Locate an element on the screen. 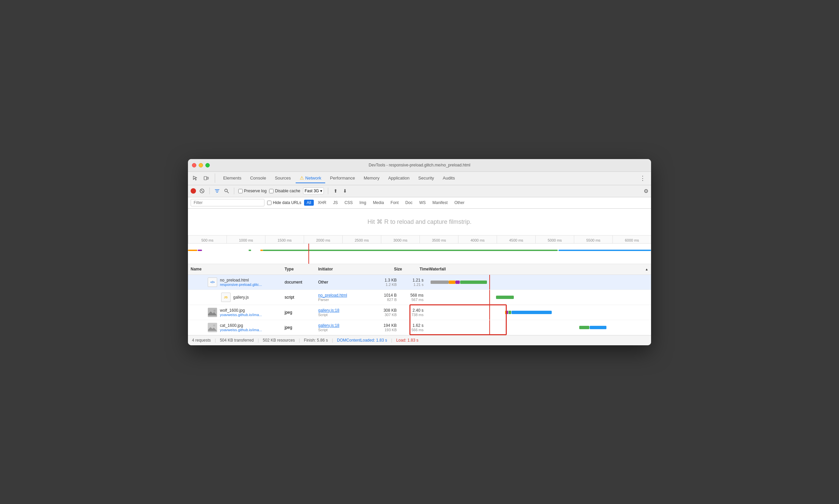 Image resolution: width=839 pixels, height=504 pixels. filter-type-font: Font is located at coordinates (395, 203).